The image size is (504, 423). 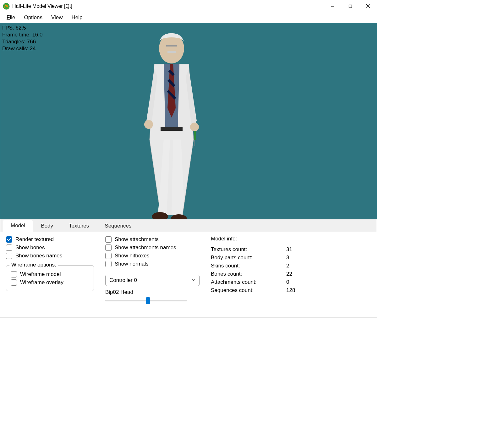 I want to click on check-label: Wireframe model, so click(x=40, y=274).